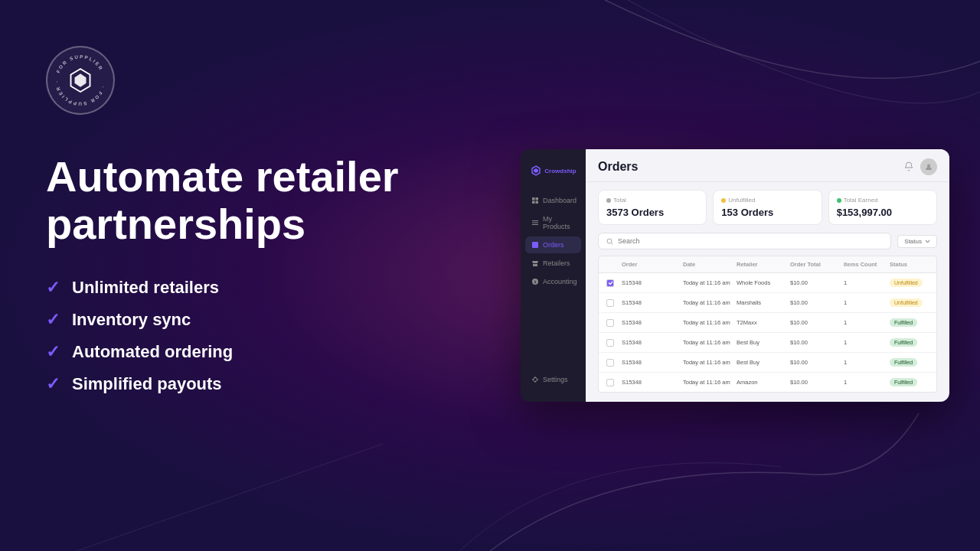 The image size is (980, 551). What do you see at coordinates (649, 265) in the screenshot?
I see `col-order: Order` at bounding box center [649, 265].